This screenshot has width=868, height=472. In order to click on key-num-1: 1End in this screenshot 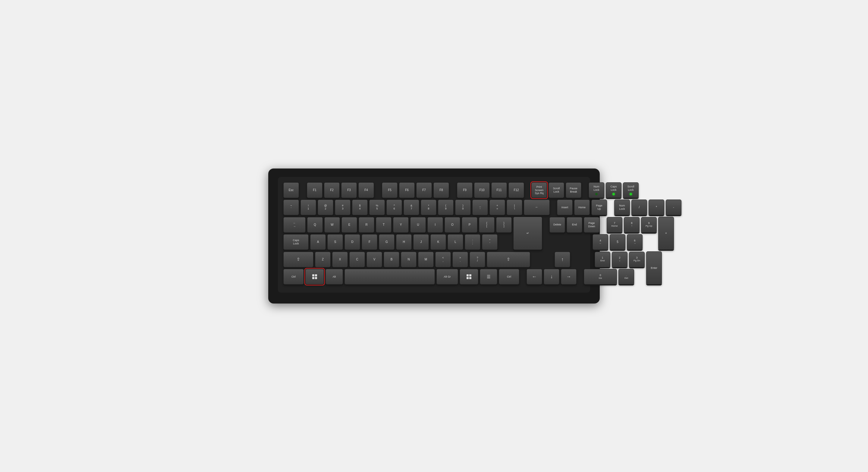, I will do `click(602, 259)`.